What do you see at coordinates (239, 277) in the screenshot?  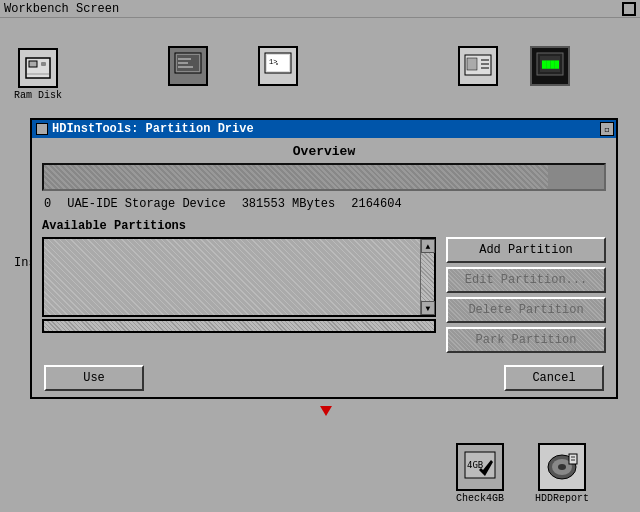 I see `list-container: ▲ ▼` at bounding box center [239, 277].